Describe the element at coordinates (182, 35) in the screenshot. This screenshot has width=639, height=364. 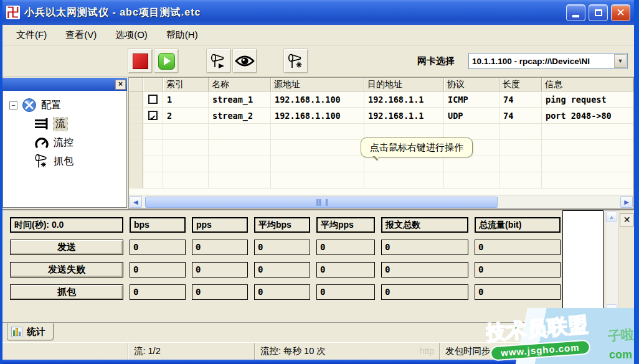
I see `menu-help: 帮助(H)` at that location.